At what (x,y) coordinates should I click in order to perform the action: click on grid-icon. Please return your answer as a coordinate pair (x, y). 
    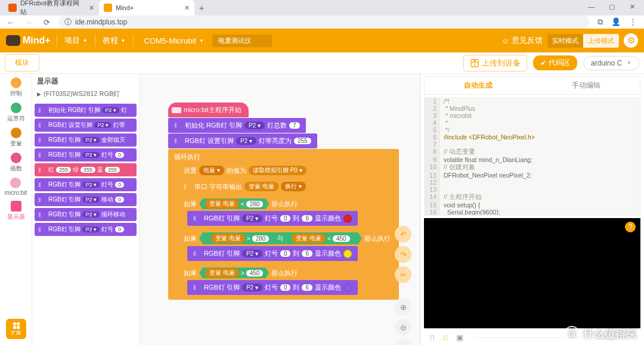
    Looking at the image, I should click on (17, 325).